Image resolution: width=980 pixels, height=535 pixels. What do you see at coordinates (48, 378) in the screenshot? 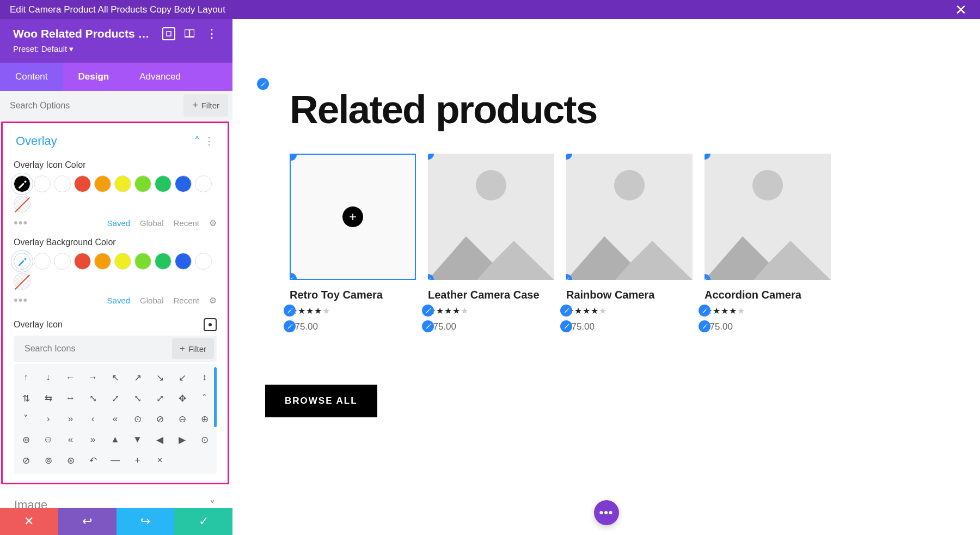
I see `icon-option: ↓` at bounding box center [48, 378].